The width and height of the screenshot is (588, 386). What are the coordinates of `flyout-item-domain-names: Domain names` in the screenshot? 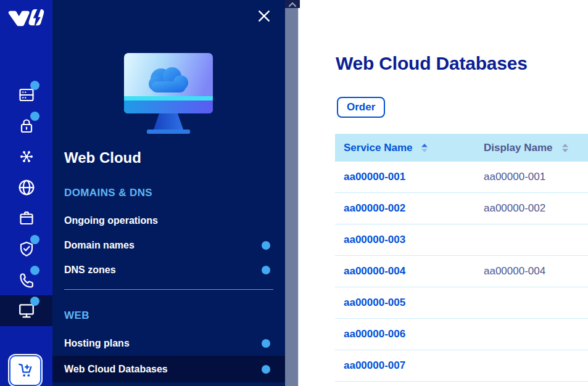 It's located at (169, 245).